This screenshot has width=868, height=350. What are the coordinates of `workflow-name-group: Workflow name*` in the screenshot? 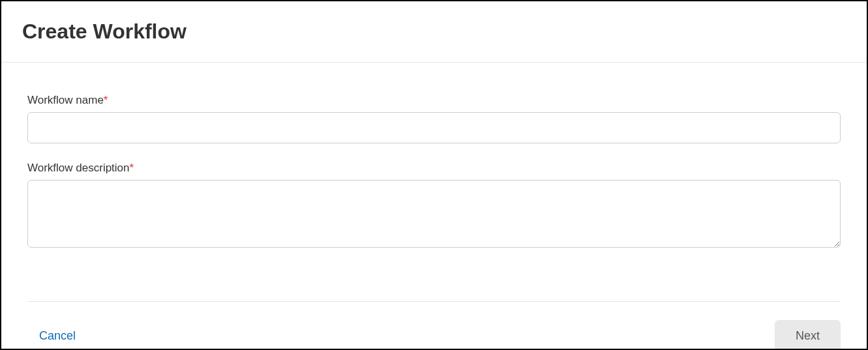 It's located at (434, 119).